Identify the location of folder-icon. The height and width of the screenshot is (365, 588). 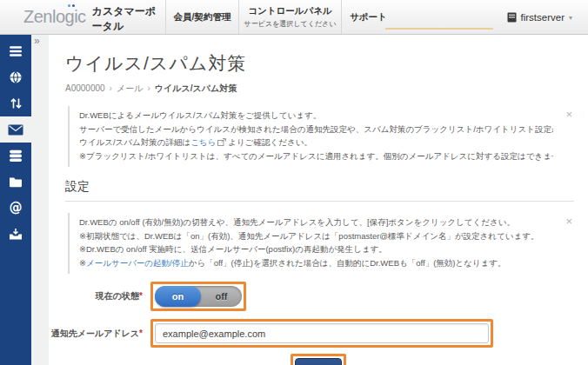
(16, 182).